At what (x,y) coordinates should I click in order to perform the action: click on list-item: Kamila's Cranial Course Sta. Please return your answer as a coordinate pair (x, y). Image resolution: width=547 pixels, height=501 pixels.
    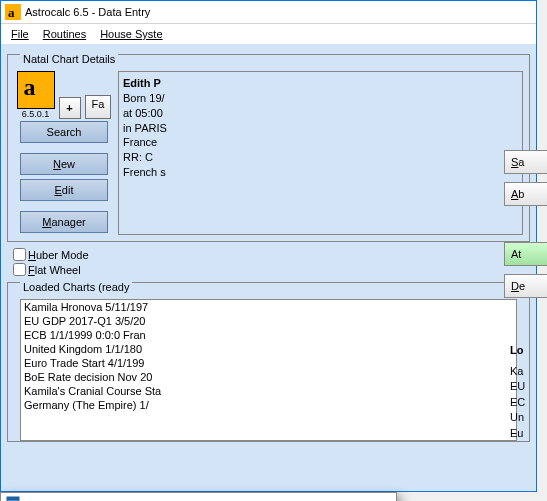
    Looking at the image, I should click on (268, 391).